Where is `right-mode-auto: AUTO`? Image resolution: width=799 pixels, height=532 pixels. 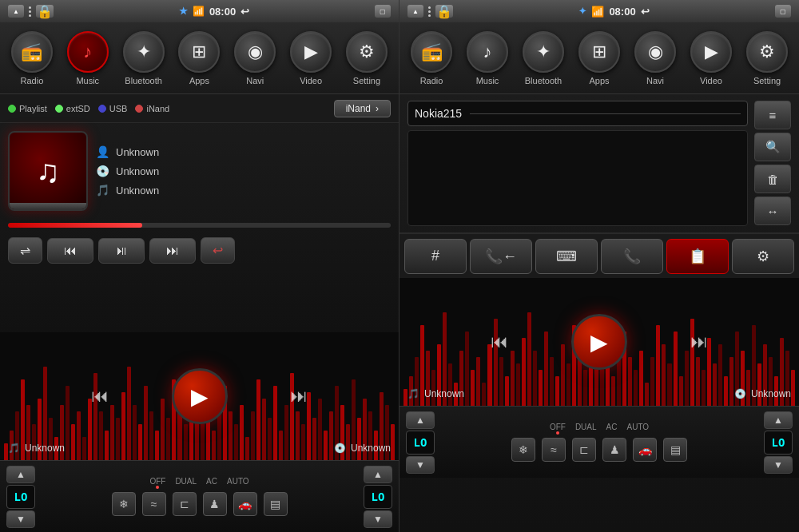 right-mode-auto: AUTO is located at coordinates (638, 428).